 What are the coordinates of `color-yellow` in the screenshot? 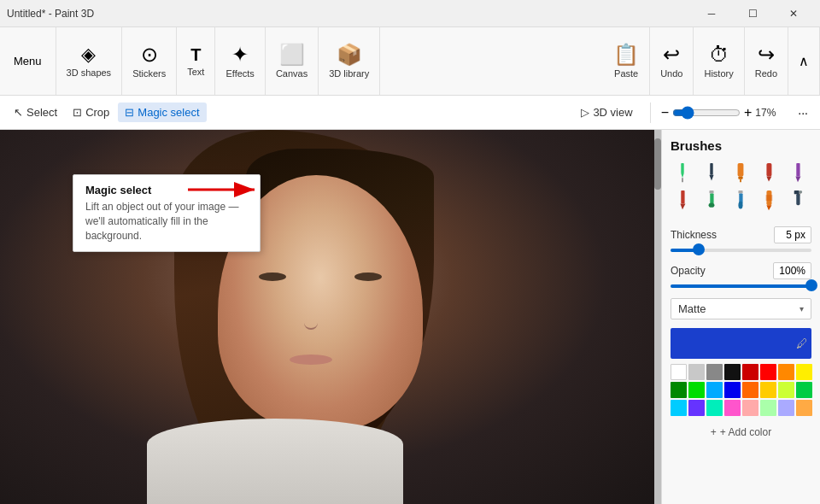 It's located at (805, 372).